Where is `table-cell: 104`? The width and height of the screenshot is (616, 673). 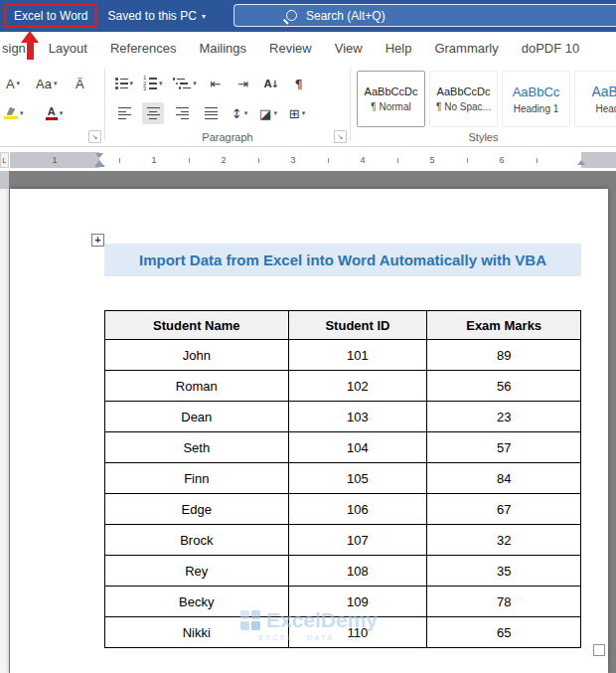
table-cell: 104 is located at coordinates (358, 447).